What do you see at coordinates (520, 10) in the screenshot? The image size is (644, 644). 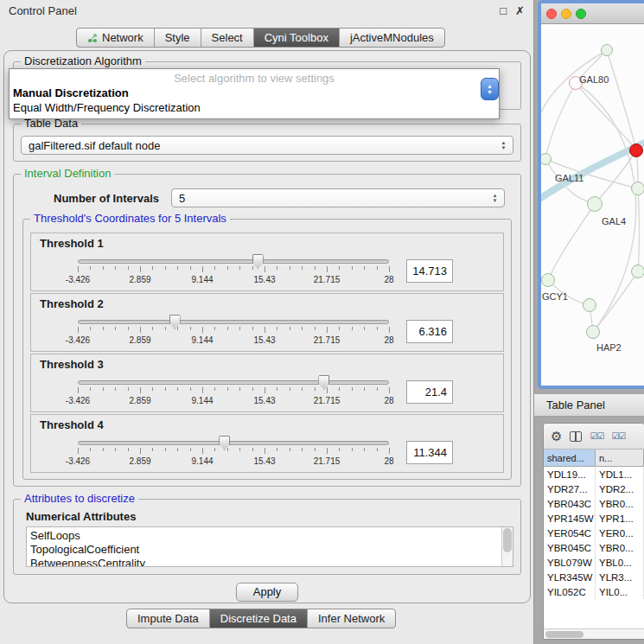 I see `close-window-icon: ✗` at bounding box center [520, 10].